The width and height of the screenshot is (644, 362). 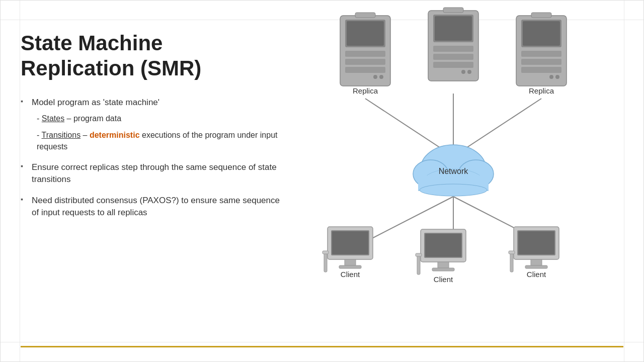 I want to click on bullet-3-text: Need distributed consensus (PAXOS?) to e…, so click(x=156, y=206).